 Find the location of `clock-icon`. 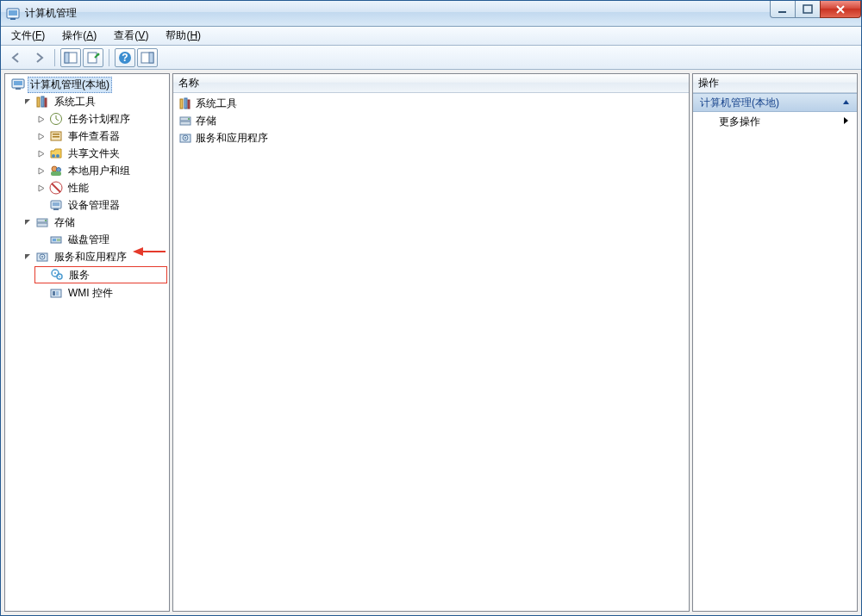

clock-icon is located at coordinates (56, 119).